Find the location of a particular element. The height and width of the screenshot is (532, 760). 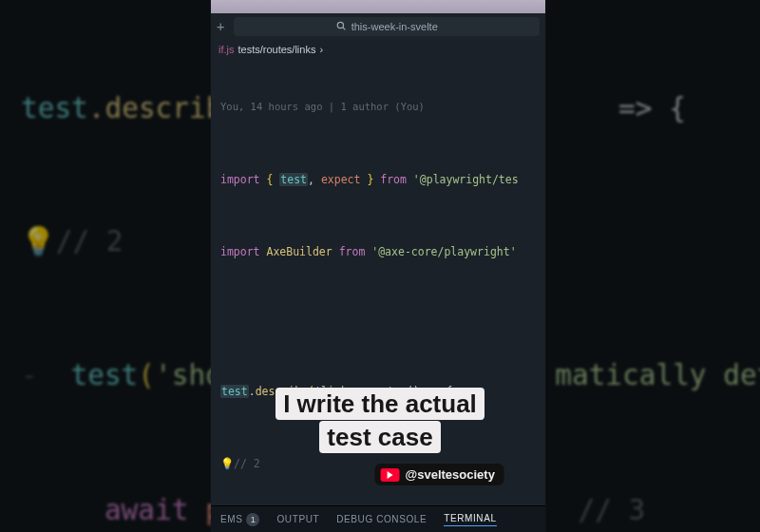

new-tab-button: + is located at coordinates (220, 27).